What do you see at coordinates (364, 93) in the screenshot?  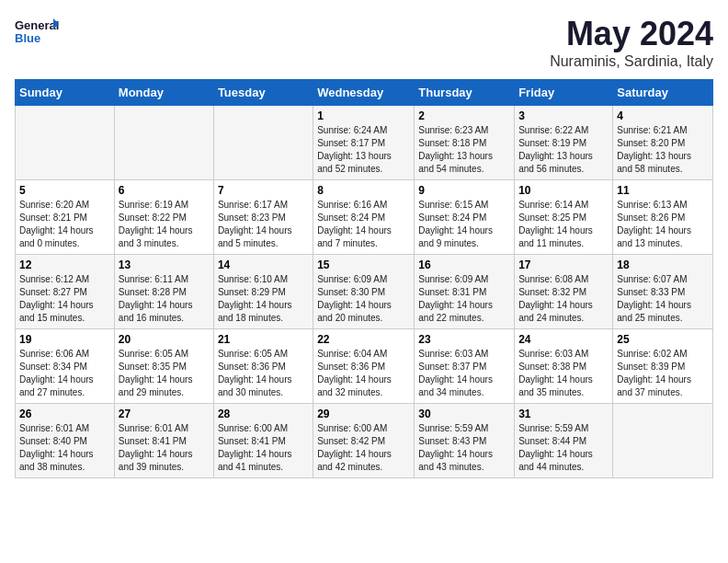 I see `calendar-header-row: SundayMondayTuesdayWednesdayThursdayFrid…` at bounding box center [364, 93].